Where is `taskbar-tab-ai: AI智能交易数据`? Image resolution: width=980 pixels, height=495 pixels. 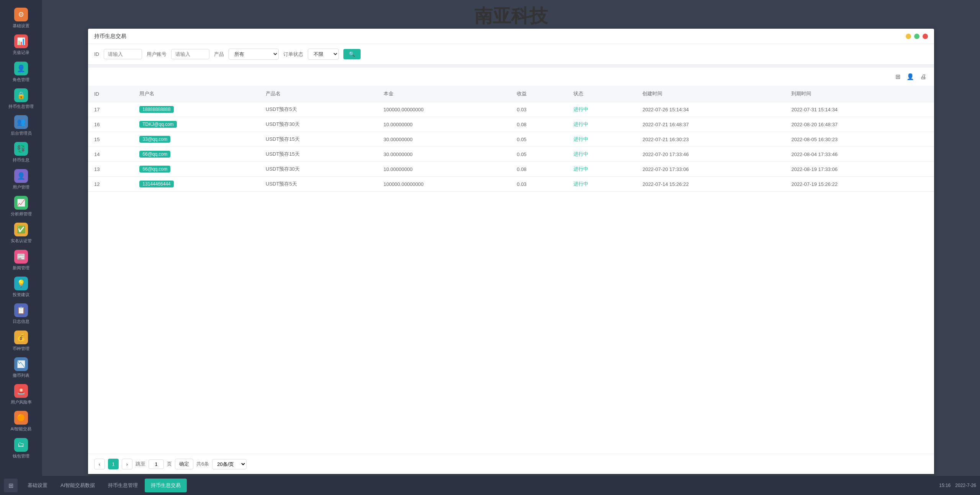
taskbar-tab-ai: AI智能交易数据 is located at coordinates (78, 485).